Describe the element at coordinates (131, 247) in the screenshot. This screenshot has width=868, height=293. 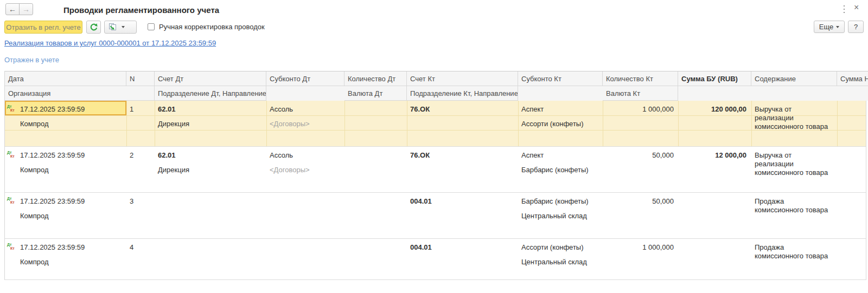
I see `cell-number: 4` at that location.